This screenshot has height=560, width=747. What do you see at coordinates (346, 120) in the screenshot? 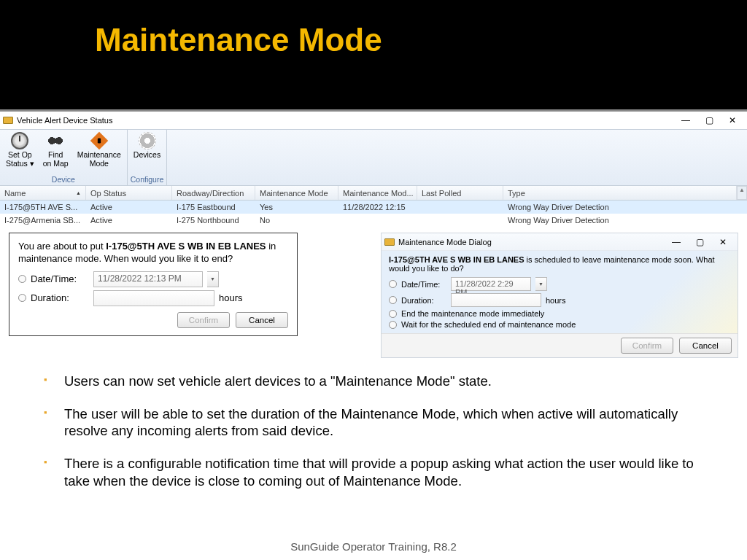
I see `app-title: Vehicle Alert Device Status` at bounding box center [346, 120].